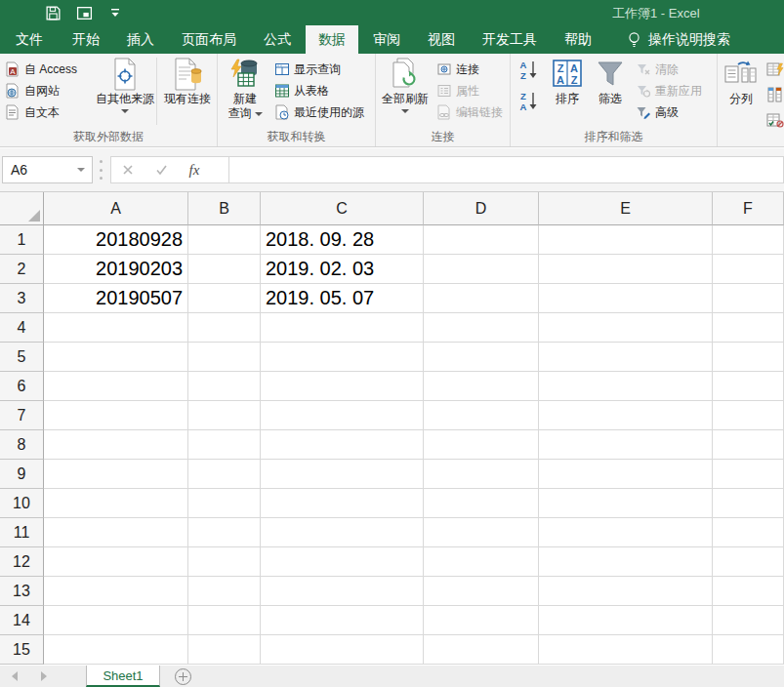 The image size is (784, 687). I want to click on row-header-6: 6, so click(21, 386).